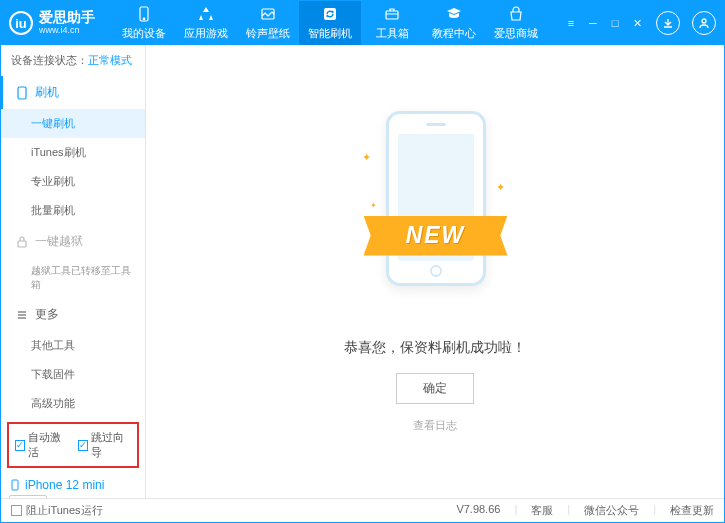 This screenshot has width=725, height=523. Describe the element at coordinates (73, 374) in the screenshot. I see `sidebar-item-download-firmware: 下载固件` at that location.